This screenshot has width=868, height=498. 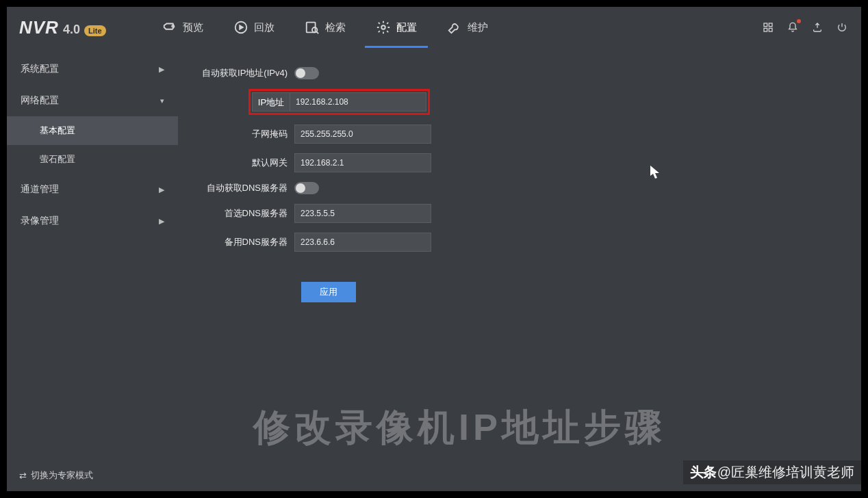 I want to click on input-dns2, so click(x=363, y=242).